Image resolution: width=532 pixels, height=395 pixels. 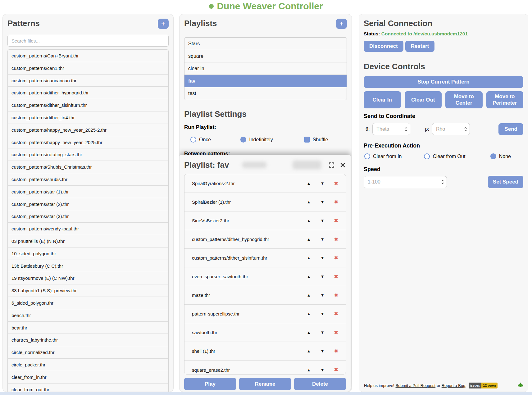 I want to click on pattern-file-row: custom_patterns/star (3).thr, so click(x=88, y=216).